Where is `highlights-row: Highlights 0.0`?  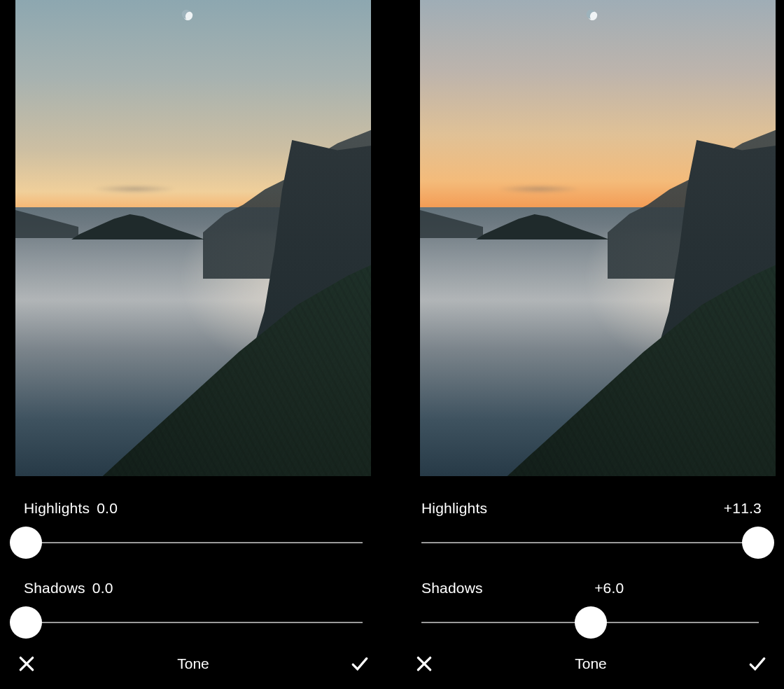
highlights-row: Highlights 0.0 is located at coordinates (193, 529).